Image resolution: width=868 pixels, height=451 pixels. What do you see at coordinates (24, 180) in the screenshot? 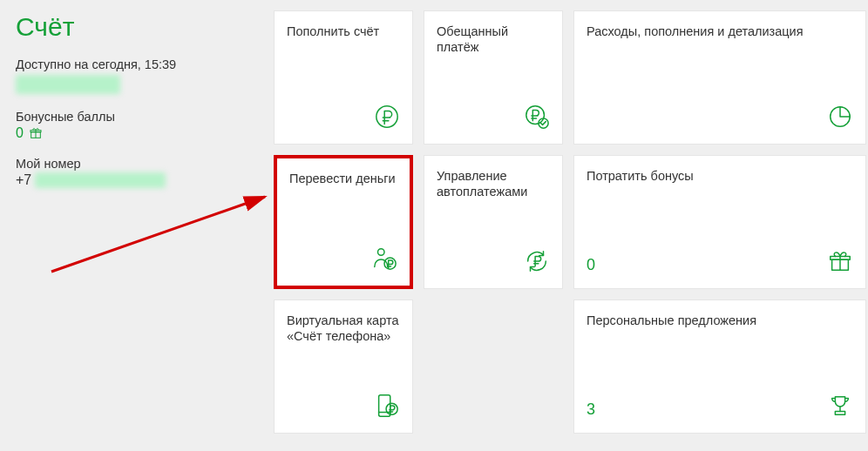
I see `phone-prefix: +7` at bounding box center [24, 180].